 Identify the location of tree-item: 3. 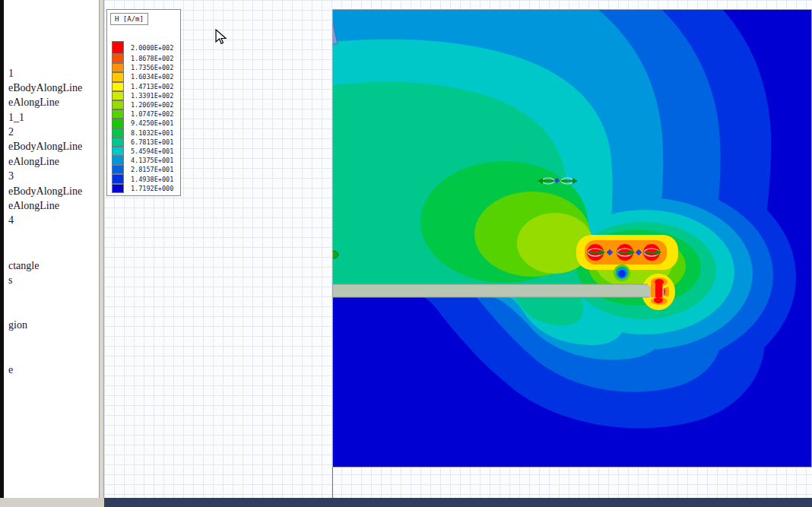
(11, 176).